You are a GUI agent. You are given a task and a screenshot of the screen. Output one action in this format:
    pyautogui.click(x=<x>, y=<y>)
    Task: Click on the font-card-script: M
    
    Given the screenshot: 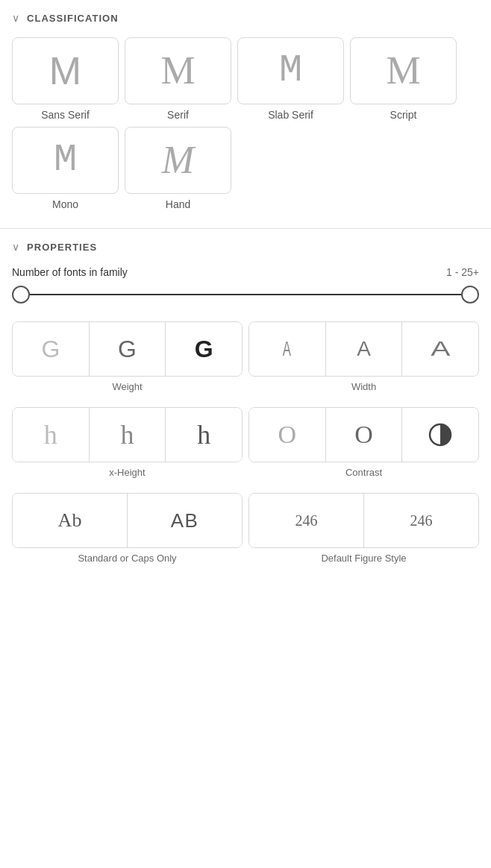 What is the action you would take?
    pyautogui.click(x=403, y=71)
    